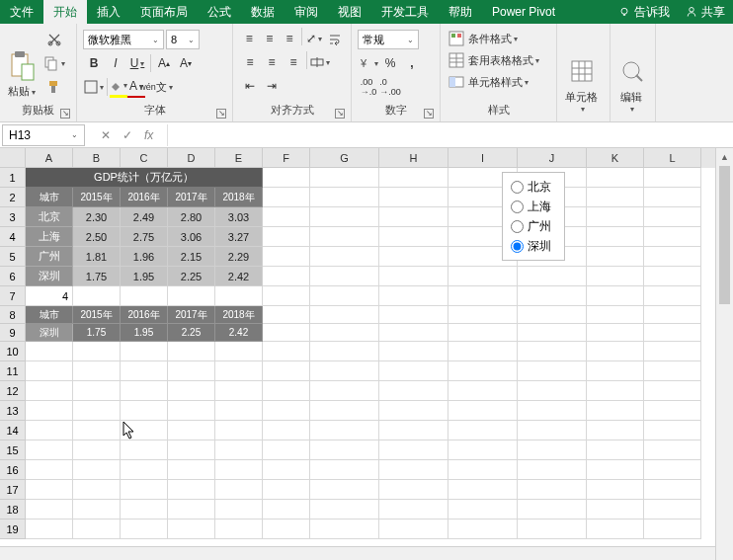  What do you see at coordinates (673, 510) in the screenshot?
I see `cell-L18` at bounding box center [673, 510].